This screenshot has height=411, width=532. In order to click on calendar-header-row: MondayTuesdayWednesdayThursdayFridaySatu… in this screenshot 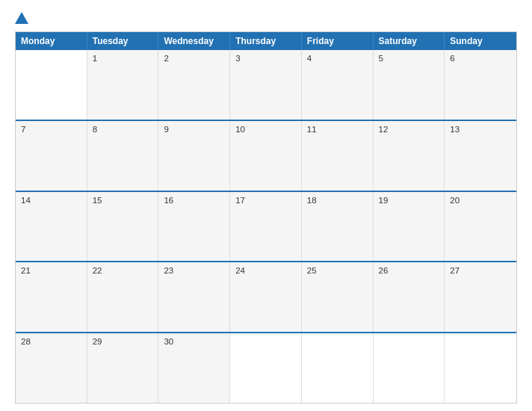, I will do `click(266, 41)`.